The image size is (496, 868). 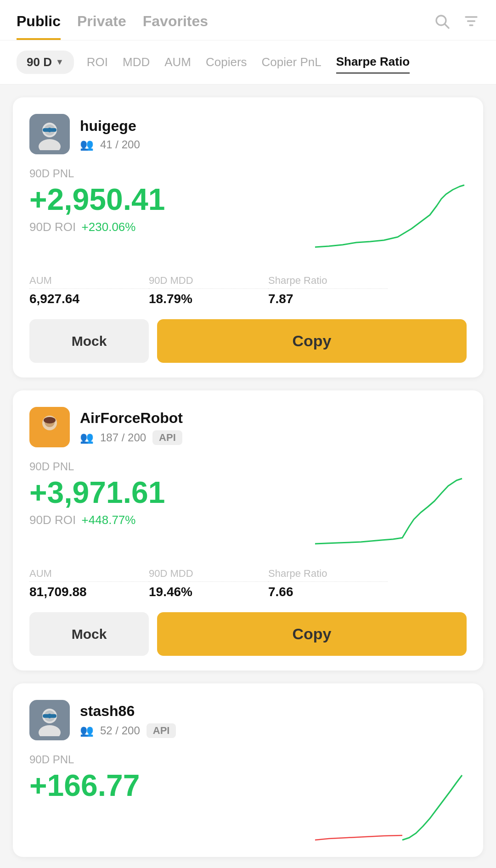 I want to click on search-button, so click(x=442, y=23).